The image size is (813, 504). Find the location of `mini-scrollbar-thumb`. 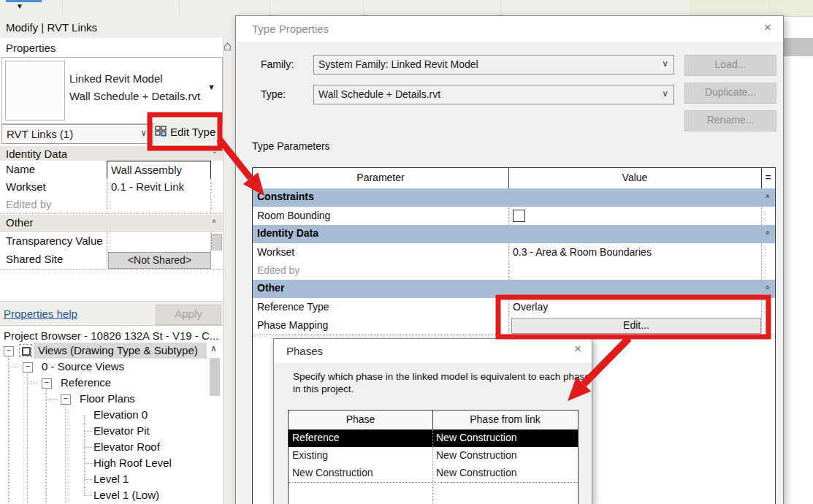

mini-scrollbar-thumb is located at coordinates (216, 243).